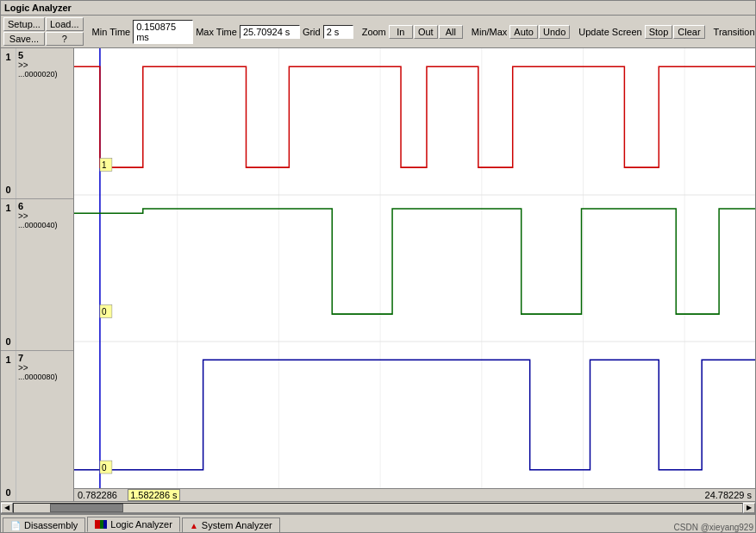 The image size is (756, 533). What do you see at coordinates (554, 32) in the screenshot?
I see `undo-button: Undo` at bounding box center [554, 32].